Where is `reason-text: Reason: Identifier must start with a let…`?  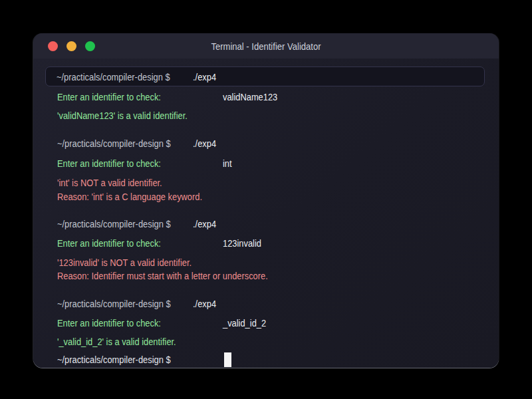
reason-text: Reason: Identifier must start with a let… is located at coordinates (162, 276).